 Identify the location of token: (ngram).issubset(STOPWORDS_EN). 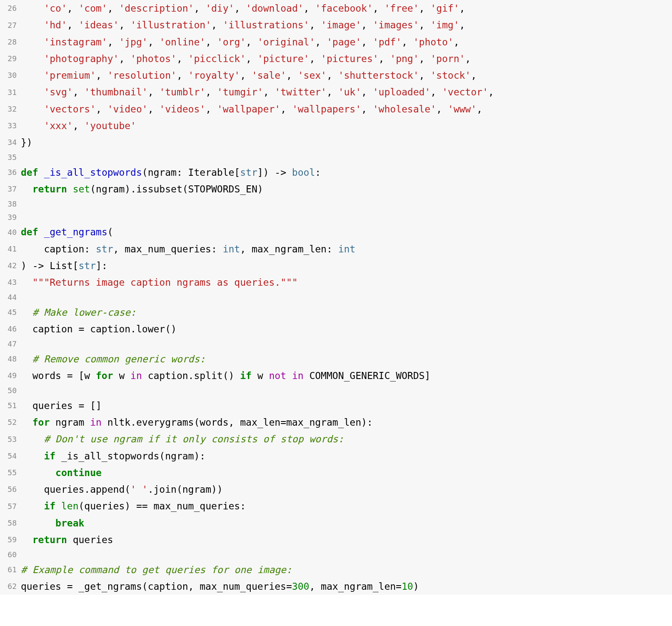
(177, 189).